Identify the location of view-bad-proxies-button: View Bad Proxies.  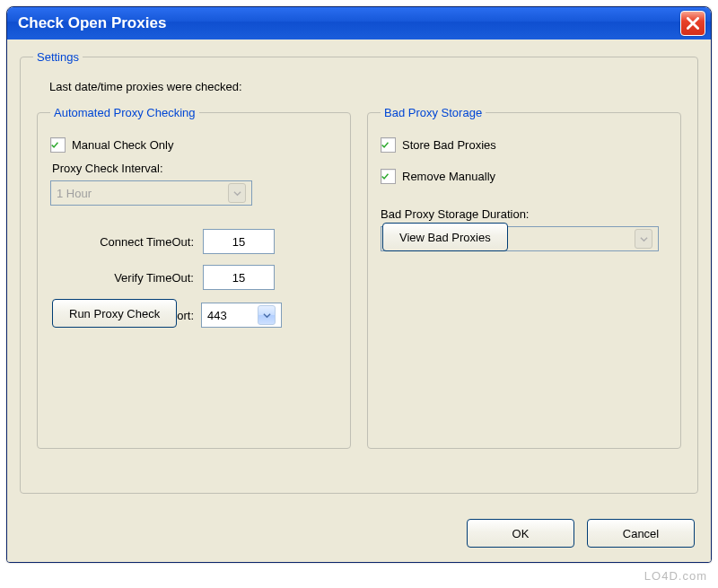
(445, 237).